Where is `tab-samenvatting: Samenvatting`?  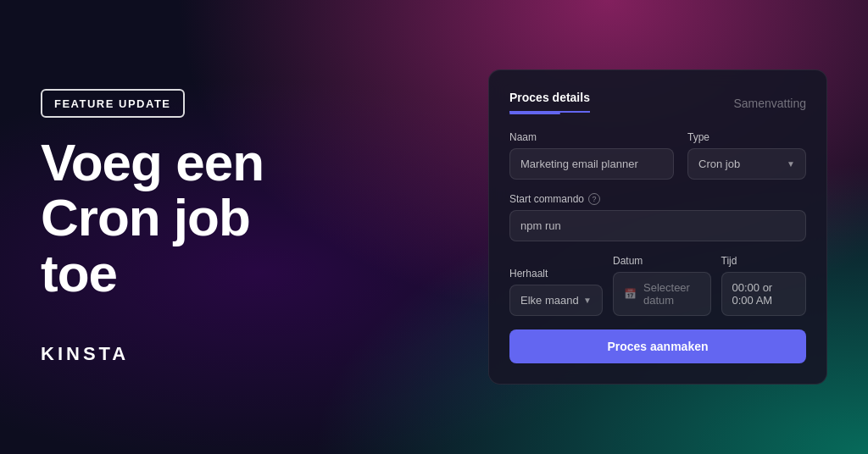
tab-samenvatting: Samenvatting is located at coordinates (770, 103).